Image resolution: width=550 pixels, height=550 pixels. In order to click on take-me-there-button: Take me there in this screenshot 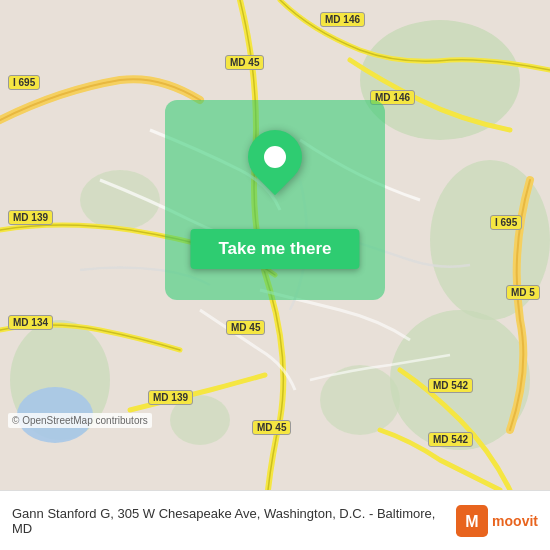, I will do `click(274, 249)`.